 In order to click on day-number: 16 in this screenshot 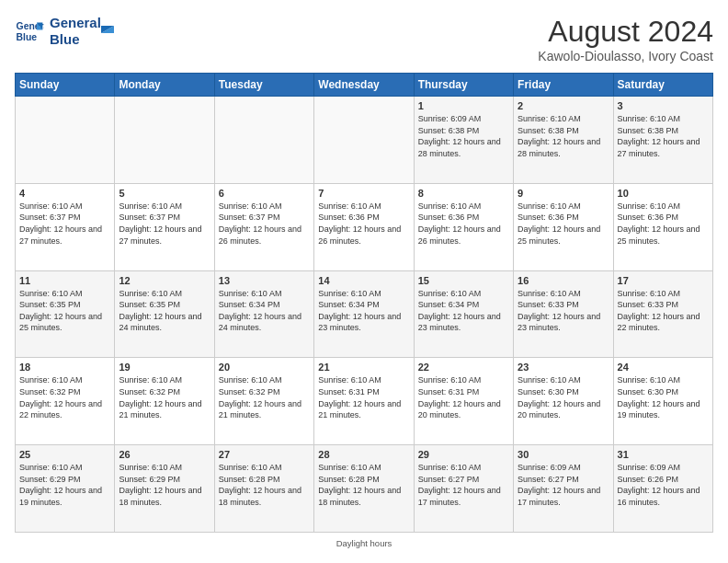, I will do `click(563, 281)`.